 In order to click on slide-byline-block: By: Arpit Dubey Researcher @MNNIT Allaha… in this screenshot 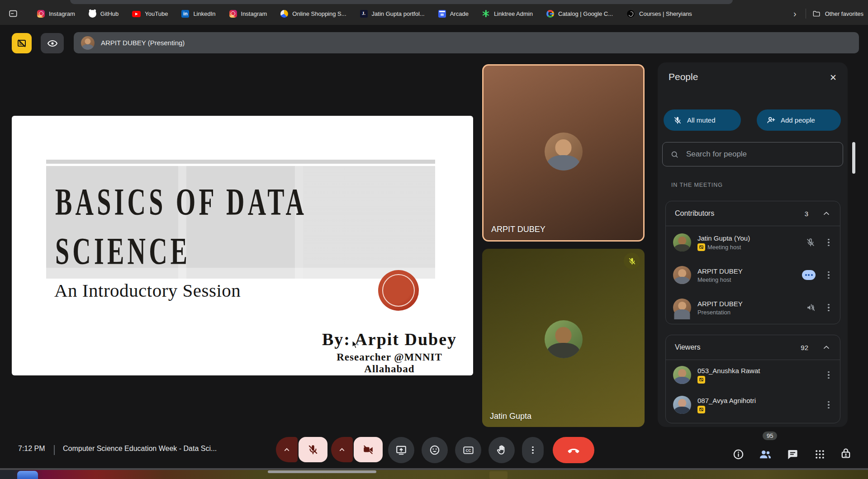, I will do `click(389, 353)`.